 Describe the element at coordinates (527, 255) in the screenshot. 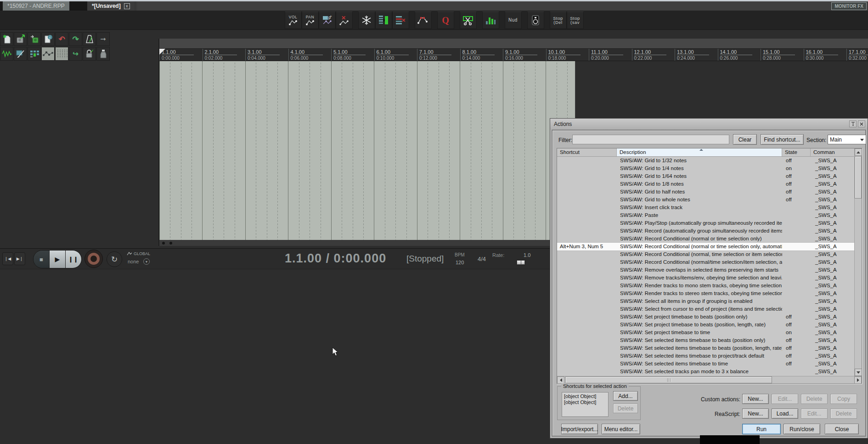

I see `rate-value: 1.0` at that location.